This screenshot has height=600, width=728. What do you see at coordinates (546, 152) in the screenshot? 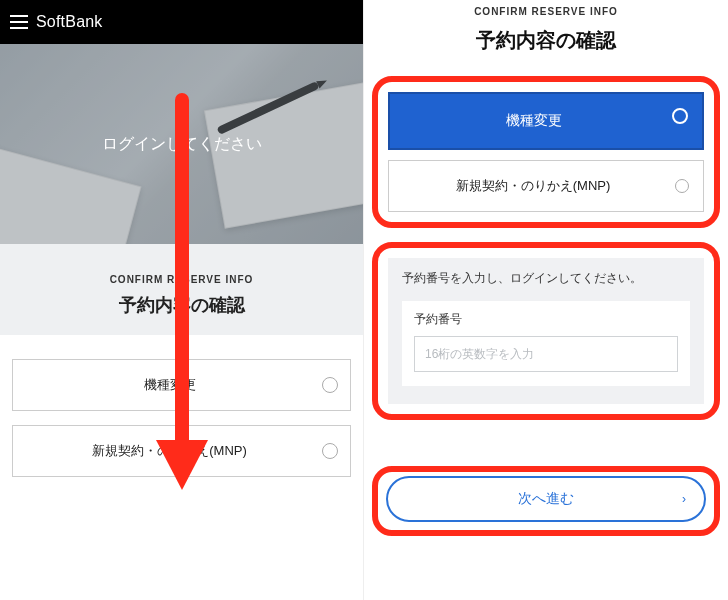
I see `annotation-box: 機種変更 新規契約・のりかえ(MNP)` at bounding box center [546, 152].